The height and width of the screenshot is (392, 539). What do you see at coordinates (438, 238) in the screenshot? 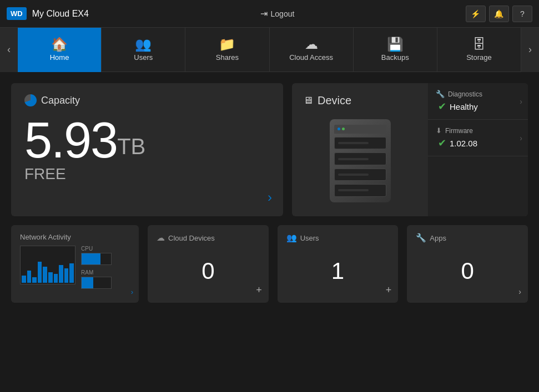
I see `apps-title-text: Apps` at bounding box center [438, 238].